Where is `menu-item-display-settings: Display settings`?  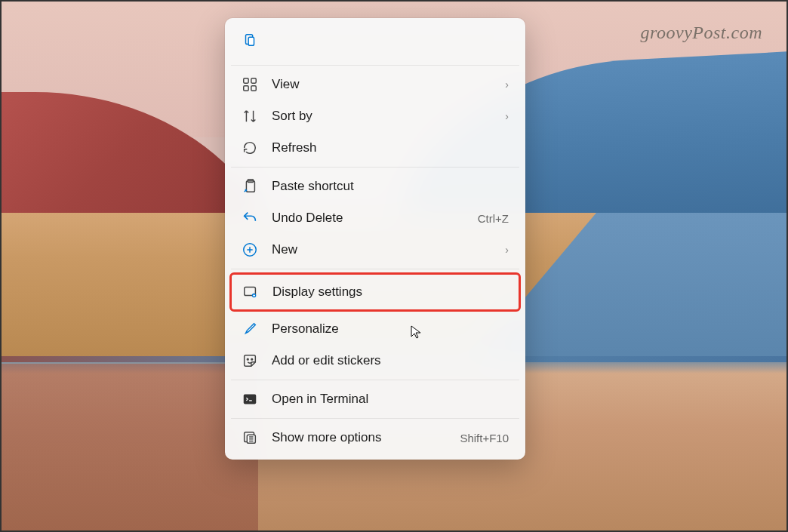
menu-item-display-settings: Display settings is located at coordinates (375, 292).